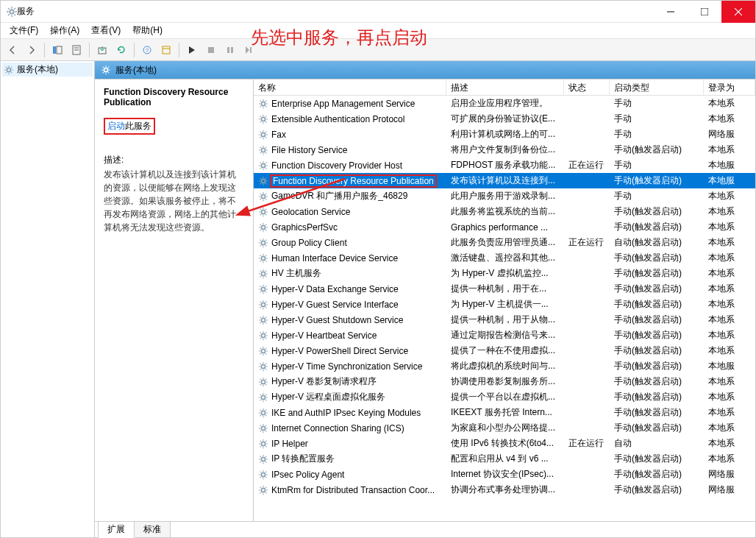  Describe the element at coordinates (116, 126) in the screenshot. I see `start-service-link: 启动` at that location.